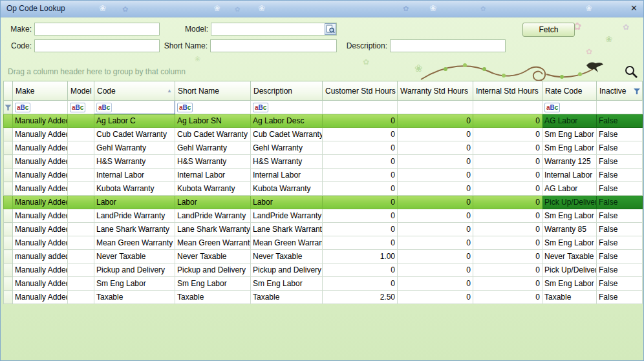  What do you see at coordinates (134, 161) in the screenshot?
I see `cell-code: H&S Warranty` at bounding box center [134, 161].